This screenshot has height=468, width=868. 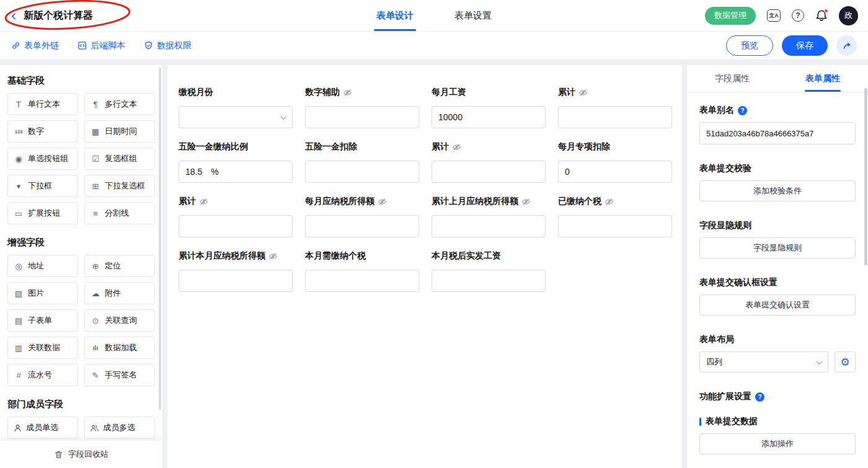 What do you see at coordinates (236, 172) in the screenshot?
I see `field-input: 18.5%` at bounding box center [236, 172].